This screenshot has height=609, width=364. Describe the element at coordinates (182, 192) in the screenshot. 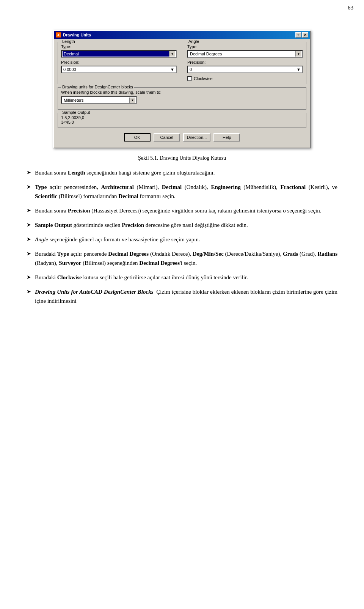

I see `paragraph-2: ➤ Type açılır penceresinden, Architectur…` at that location.